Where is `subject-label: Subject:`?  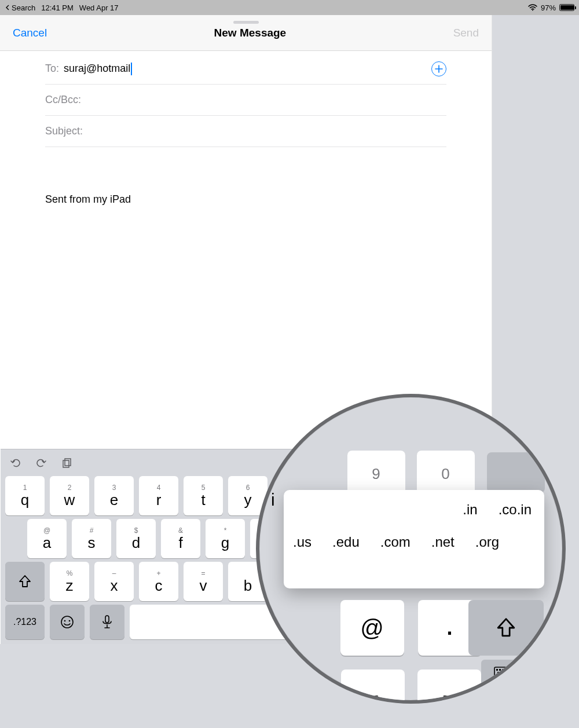
subject-label: Subject: is located at coordinates (64, 131).